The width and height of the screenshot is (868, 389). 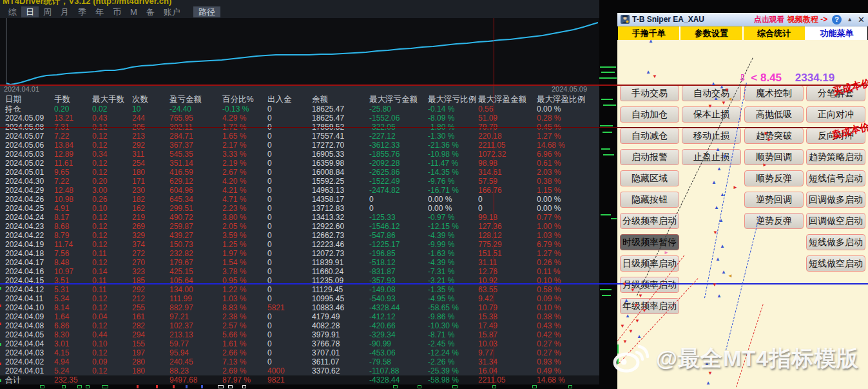 I want to click on table-cell: -0.13 %, so click(x=236, y=109).